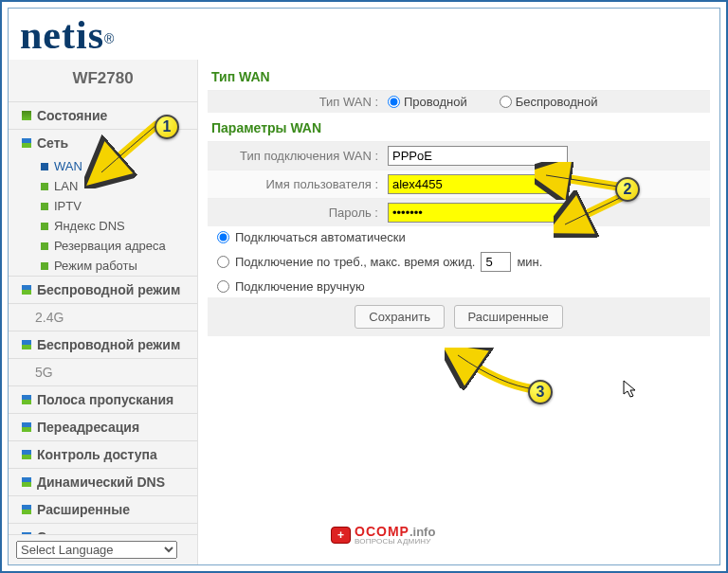 The width and height of the screenshot is (728, 573). I want to click on radio-label: Подключение по треб., макс. время ожид., so click(355, 261).